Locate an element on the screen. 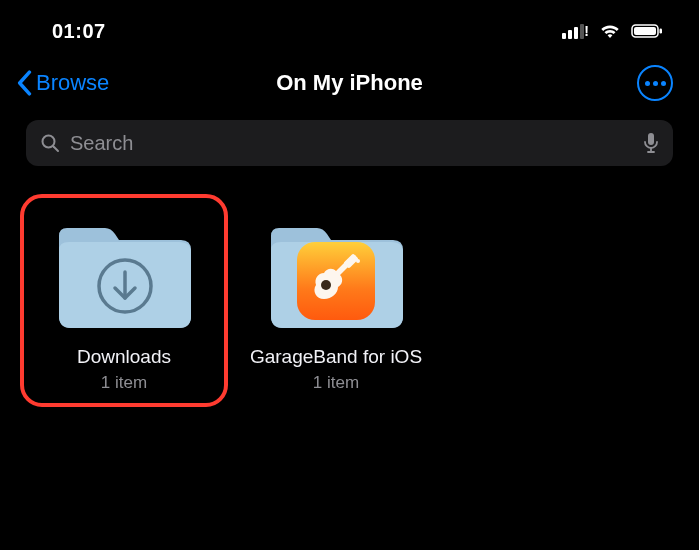  folder-label: GarageBand for iOS is located at coordinates (336, 358).